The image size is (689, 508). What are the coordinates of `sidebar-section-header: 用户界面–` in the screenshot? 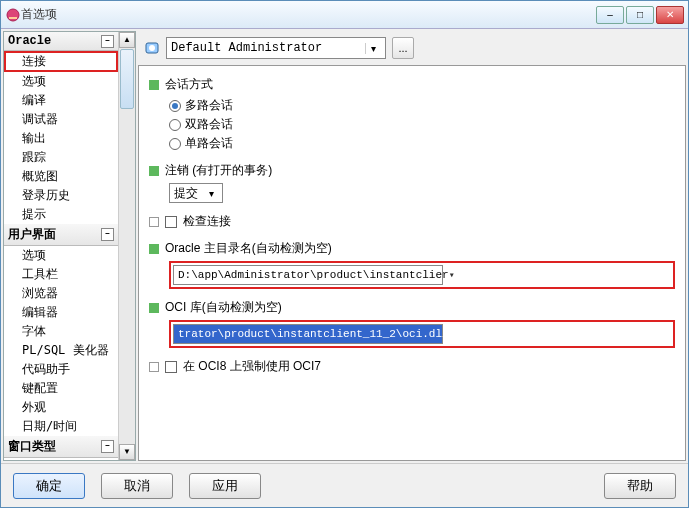 It's located at (61, 235).